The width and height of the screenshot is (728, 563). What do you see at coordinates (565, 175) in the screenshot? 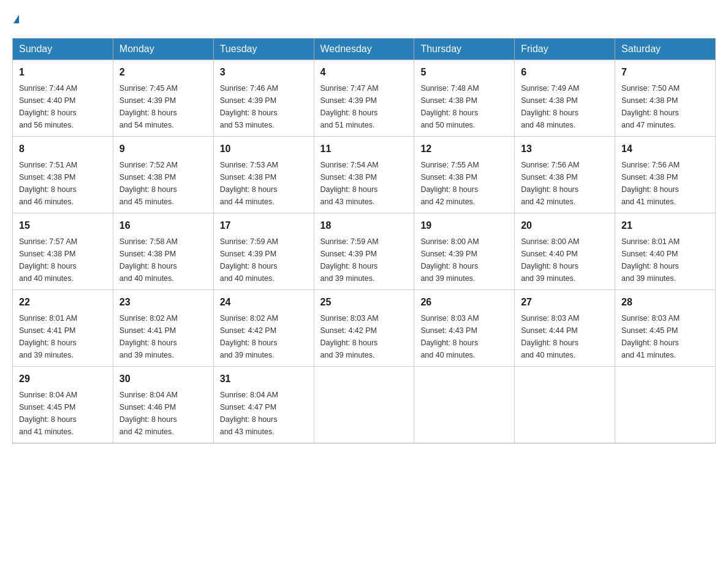
I see `calendar-cell: 13Sunrise: 7:56 AMSunset: 4:38 PMDayligh…` at bounding box center [565, 175].